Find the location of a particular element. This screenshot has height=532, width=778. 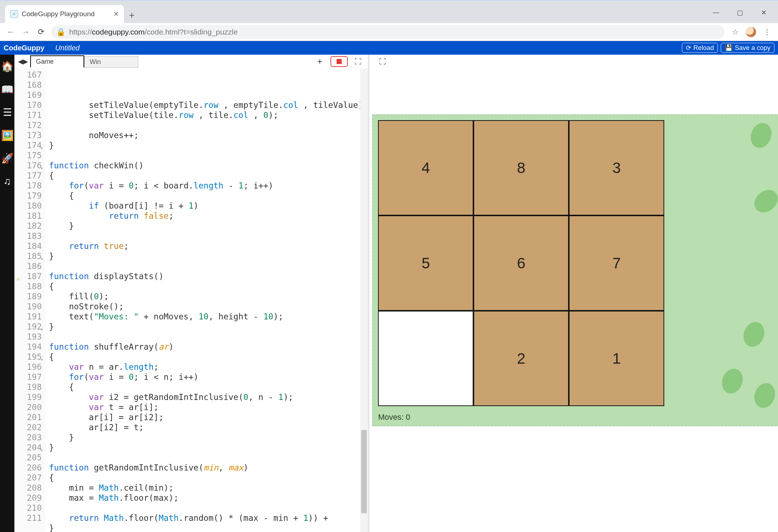

tab-next-icon: ▶ is located at coordinates (26, 62).